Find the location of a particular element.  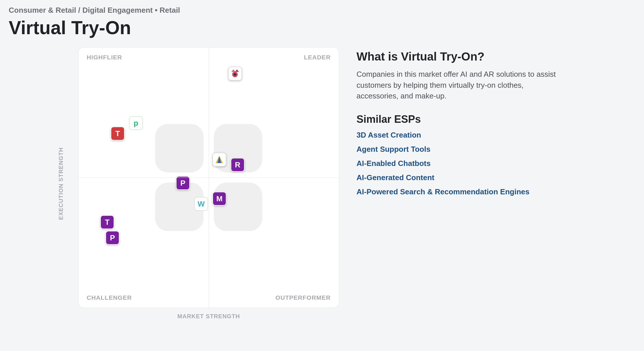

company-point: R is located at coordinates (238, 165).